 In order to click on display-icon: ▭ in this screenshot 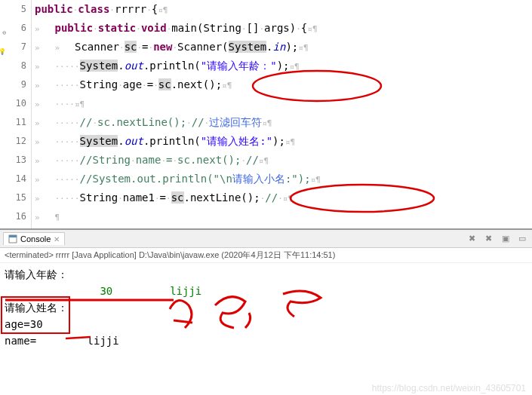, I will do `click(524, 239)`.